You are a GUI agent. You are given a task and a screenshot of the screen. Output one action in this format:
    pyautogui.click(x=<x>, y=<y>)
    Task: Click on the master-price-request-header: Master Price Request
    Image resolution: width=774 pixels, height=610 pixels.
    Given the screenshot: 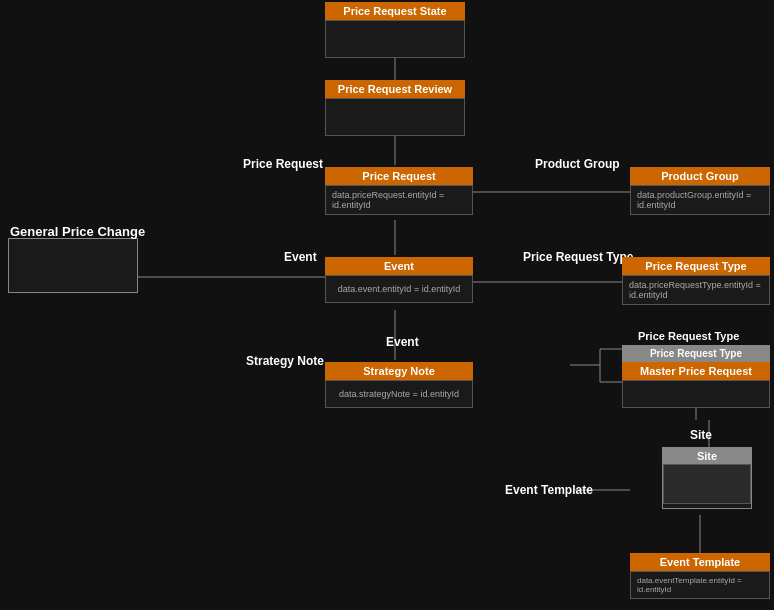 What is the action you would take?
    pyautogui.click(x=696, y=371)
    